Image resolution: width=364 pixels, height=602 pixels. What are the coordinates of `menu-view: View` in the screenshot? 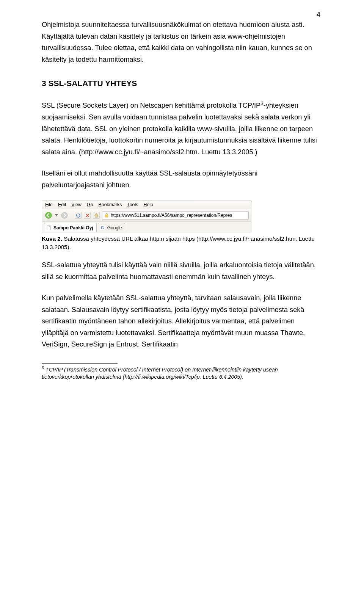 It's located at (77, 205).